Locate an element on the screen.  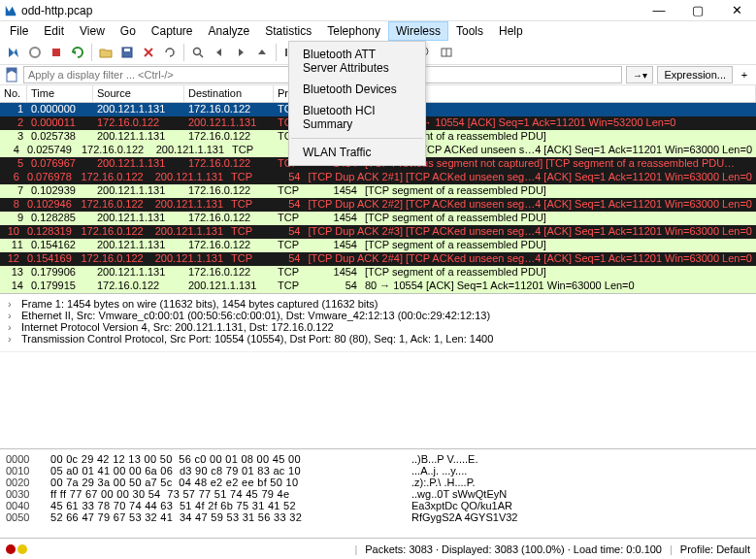
menu-tools: Tools is located at coordinates (470, 31).